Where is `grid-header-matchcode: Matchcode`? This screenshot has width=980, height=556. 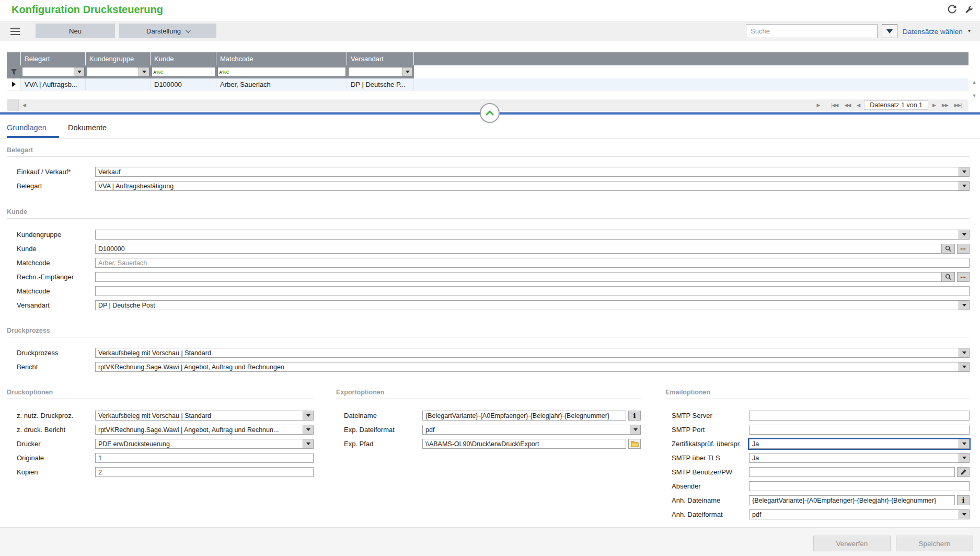 grid-header-matchcode: Matchcode is located at coordinates (282, 59).